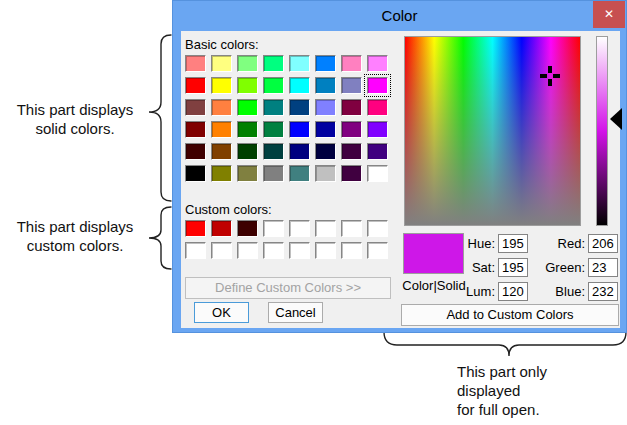  Describe the element at coordinates (553, 268) in the screenshot. I see `green-label: Green:` at that location.